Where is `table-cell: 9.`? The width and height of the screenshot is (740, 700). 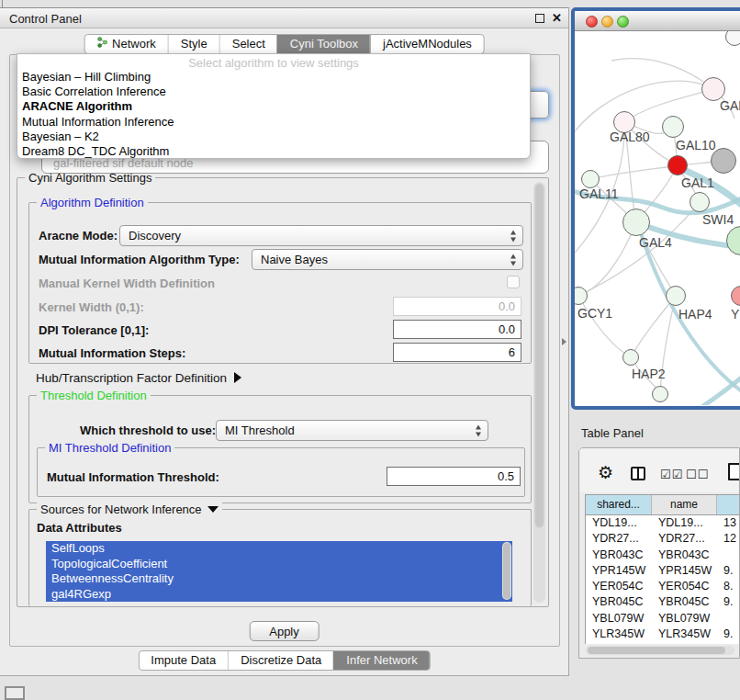
table-cell: 9. is located at coordinates (729, 634).